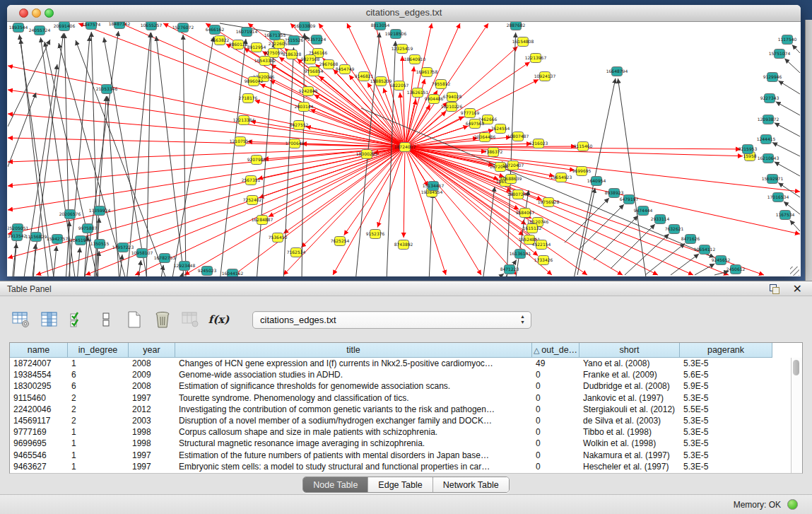  What do you see at coordinates (400, 485) in the screenshot?
I see `tab-edge-table: Edge Table` at bounding box center [400, 485].